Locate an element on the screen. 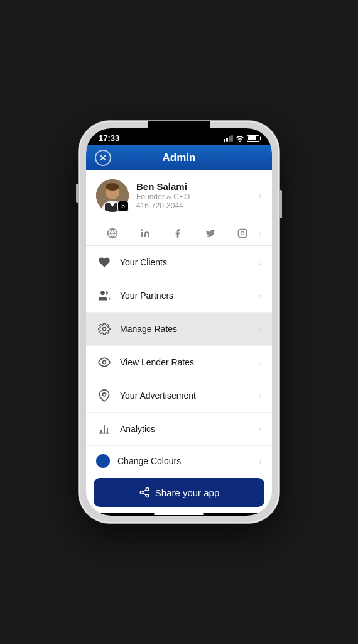  menu-label-change-colours: Change Colours is located at coordinates (188, 461).